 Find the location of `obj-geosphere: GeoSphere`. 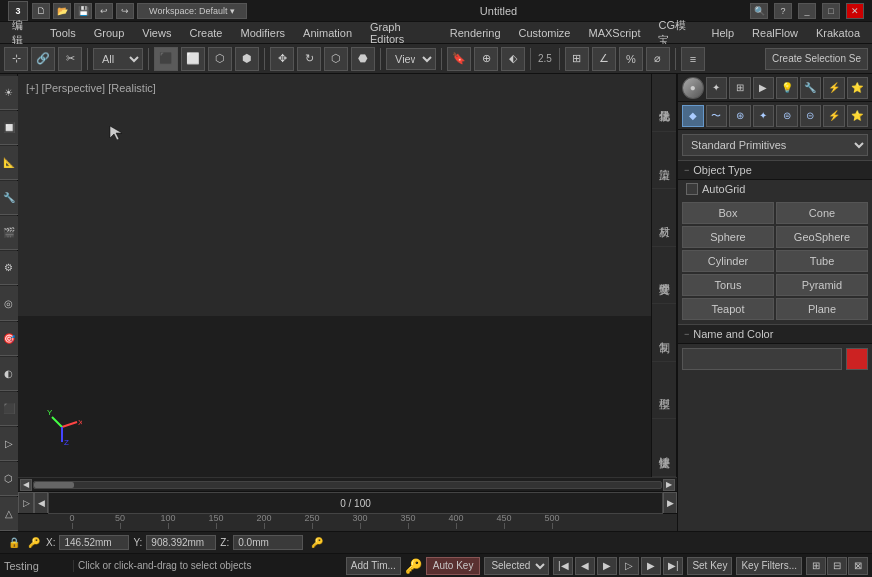

obj-geosphere: GeoSphere is located at coordinates (822, 237).